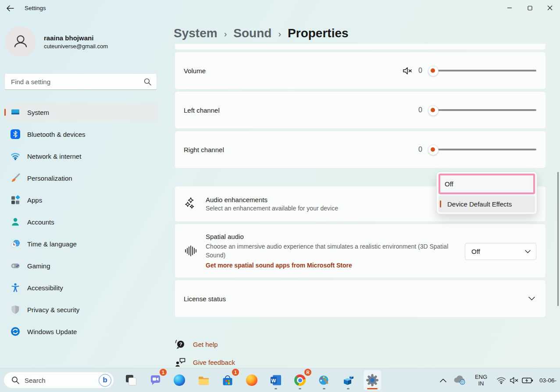 Image resolution: width=560 pixels, height=392 pixels. Describe the element at coordinates (433, 150) in the screenshot. I see `right-channel-slider-thumb` at that location.